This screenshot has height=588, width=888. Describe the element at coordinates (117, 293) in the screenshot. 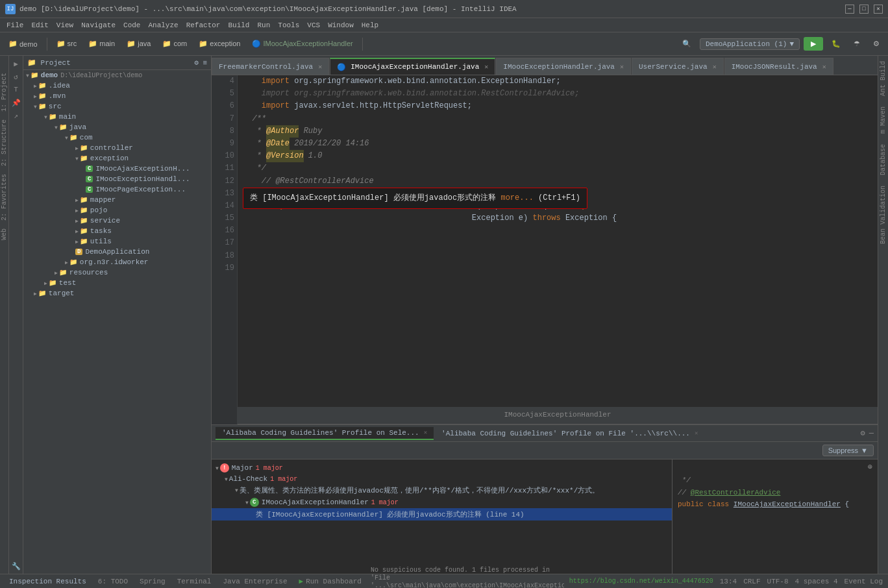

I see `tree-target: ▶ 📁 target` at that location.